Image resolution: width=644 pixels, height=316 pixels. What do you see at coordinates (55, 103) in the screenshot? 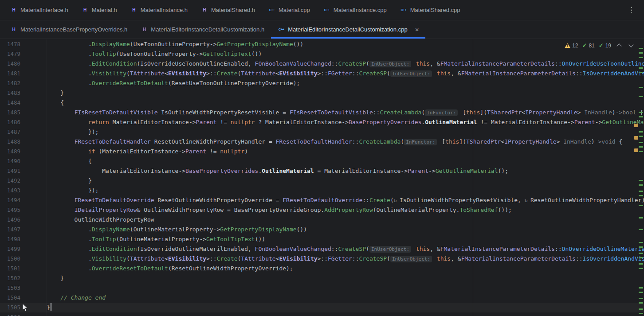
I see `code-text: {` at bounding box center [55, 103].